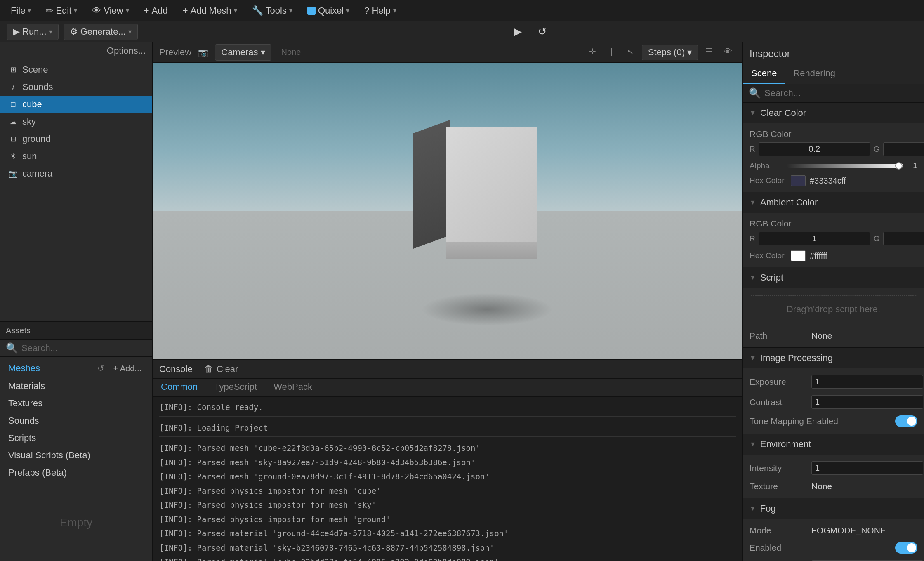  What do you see at coordinates (348, 11) in the screenshot?
I see `menu-quixel-arrow: ▾` at bounding box center [348, 11].